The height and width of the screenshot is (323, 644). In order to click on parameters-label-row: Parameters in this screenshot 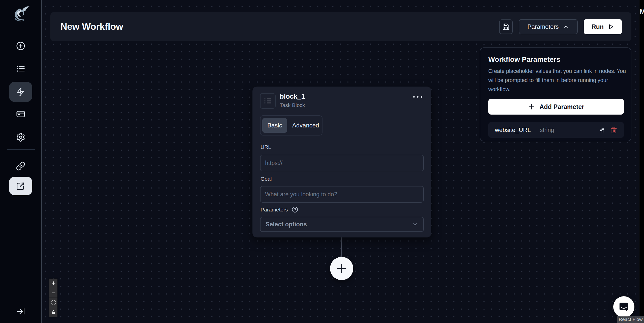, I will do `click(279, 209)`.